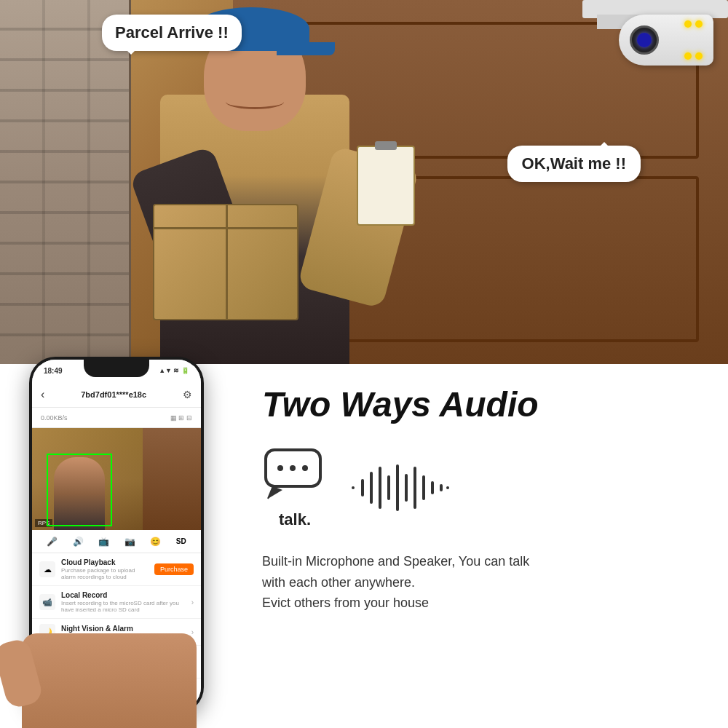 This screenshot has height=728, width=728. What do you see at coordinates (52, 542) in the screenshot?
I see `mic-icon: 🎤` at bounding box center [52, 542].